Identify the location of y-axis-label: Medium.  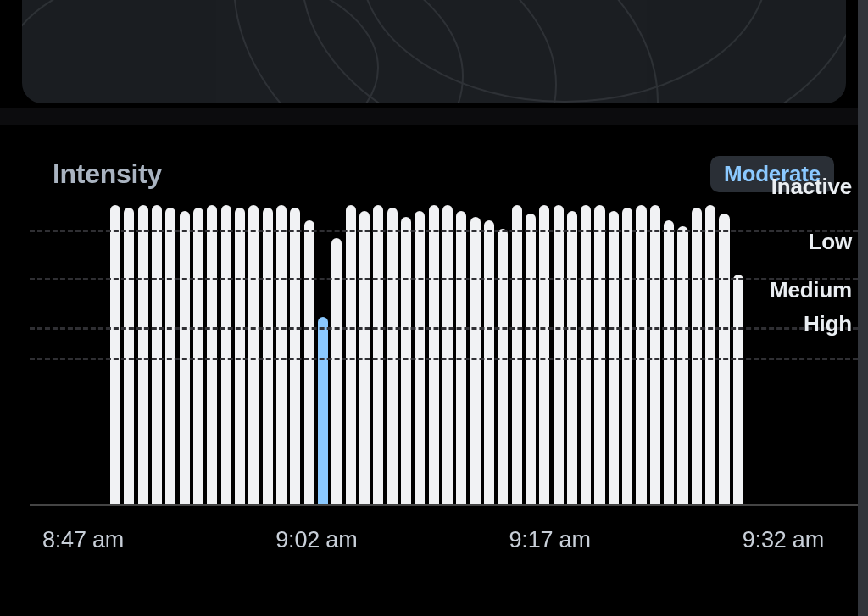
(810, 290).